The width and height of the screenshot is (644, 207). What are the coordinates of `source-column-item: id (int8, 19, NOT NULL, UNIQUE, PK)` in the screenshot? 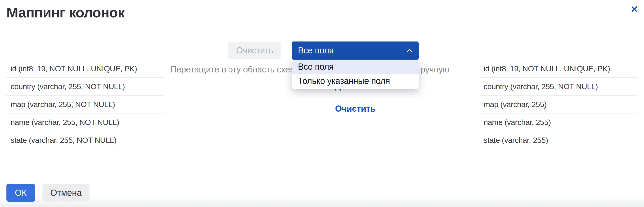 It's located at (86, 69).